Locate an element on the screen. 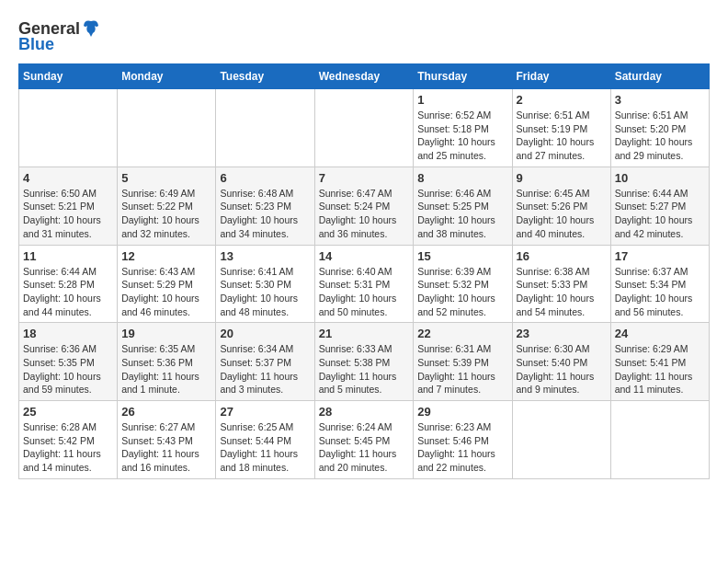  day-info: Sunrise: 6:46 AMSunset: 5:25 PMDaylight:… is located at coordinates (462, 213).